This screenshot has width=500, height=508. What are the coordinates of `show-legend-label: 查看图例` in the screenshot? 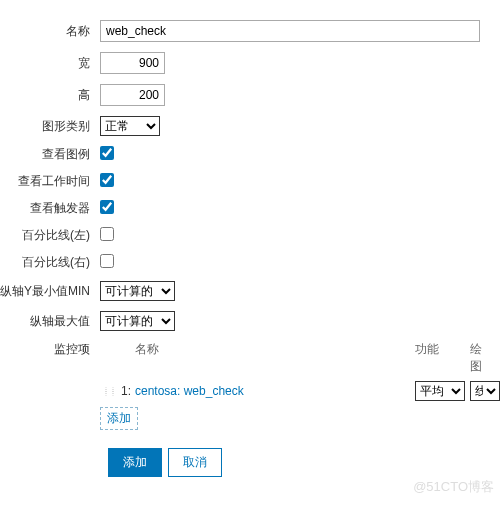 It's located at (50, 154).